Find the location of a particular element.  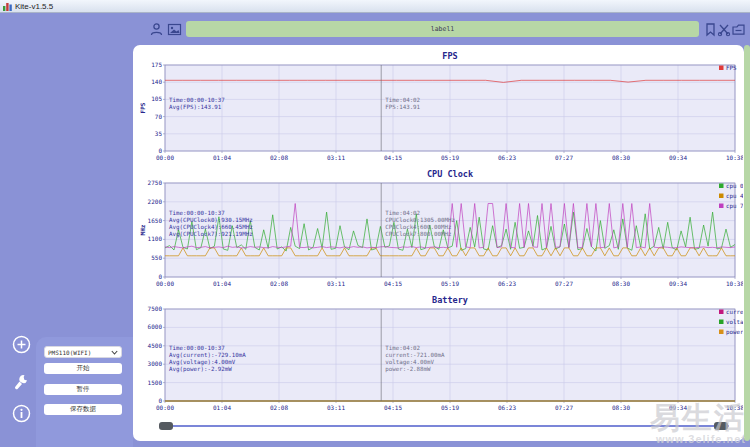

svg-text: CPU Clock is located at coordinates (450, 174).